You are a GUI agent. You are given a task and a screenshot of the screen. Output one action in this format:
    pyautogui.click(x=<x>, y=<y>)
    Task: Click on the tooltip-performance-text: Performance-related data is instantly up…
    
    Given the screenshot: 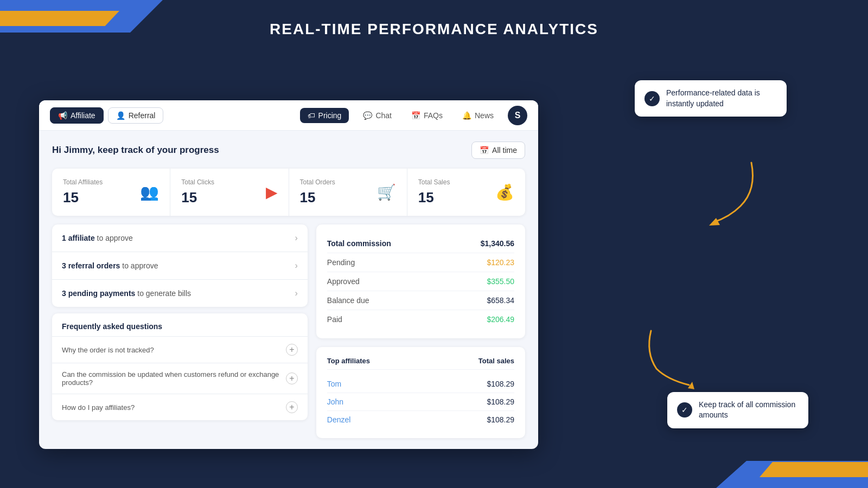 What is the action you would take?
    pyautogui.click(x=722, y=99)
    